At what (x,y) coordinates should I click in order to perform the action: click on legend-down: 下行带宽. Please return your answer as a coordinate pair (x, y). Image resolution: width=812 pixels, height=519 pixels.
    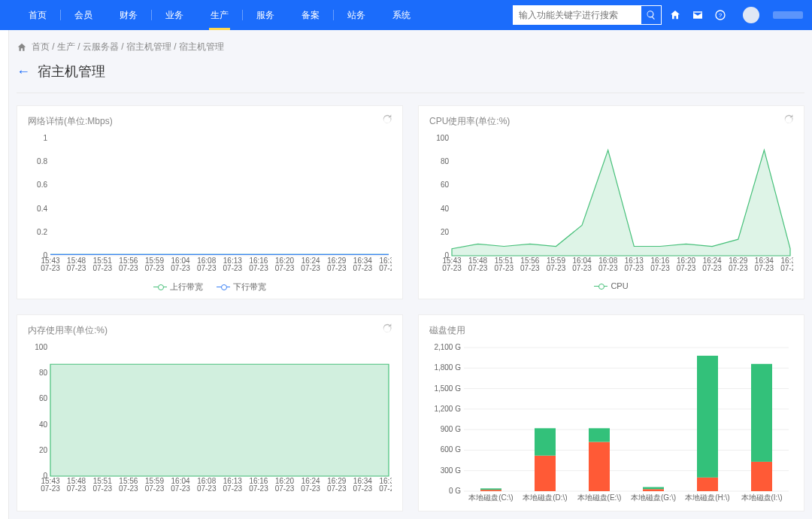
    Looking at the image, I should click on (241, 287).